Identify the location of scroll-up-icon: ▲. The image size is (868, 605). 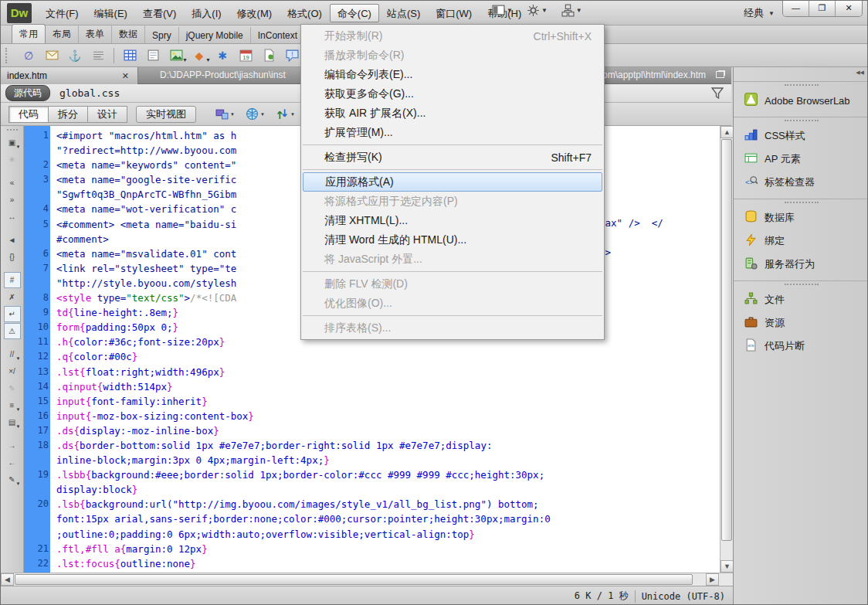
(727, 132).